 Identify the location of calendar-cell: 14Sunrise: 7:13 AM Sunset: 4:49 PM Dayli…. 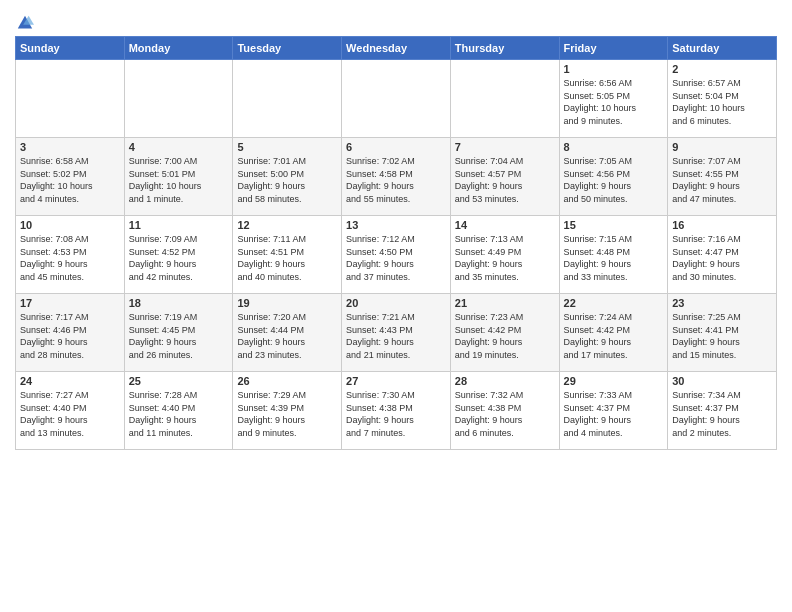
(504, 255).